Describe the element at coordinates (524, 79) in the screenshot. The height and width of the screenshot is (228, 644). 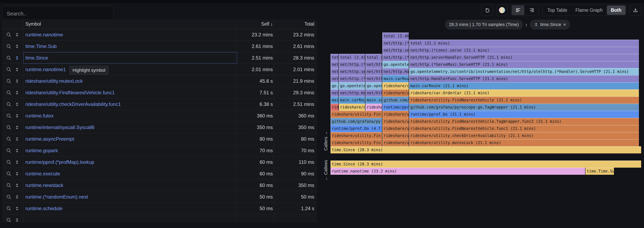
I see `flame-block: net/http.HandlerFunc.ServeHTTP (21.1 min…` at that location.